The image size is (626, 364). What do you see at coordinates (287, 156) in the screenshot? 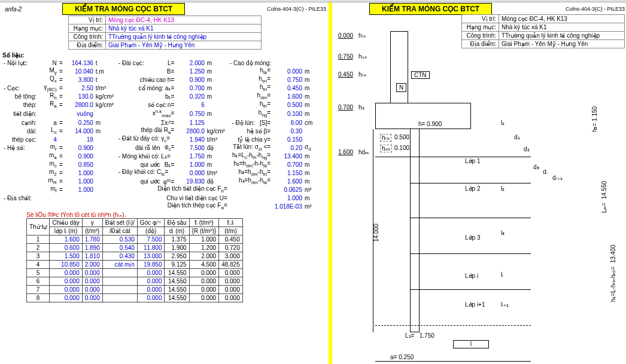
I see `h1-val: 13.400` at bounding box center [287, 156].